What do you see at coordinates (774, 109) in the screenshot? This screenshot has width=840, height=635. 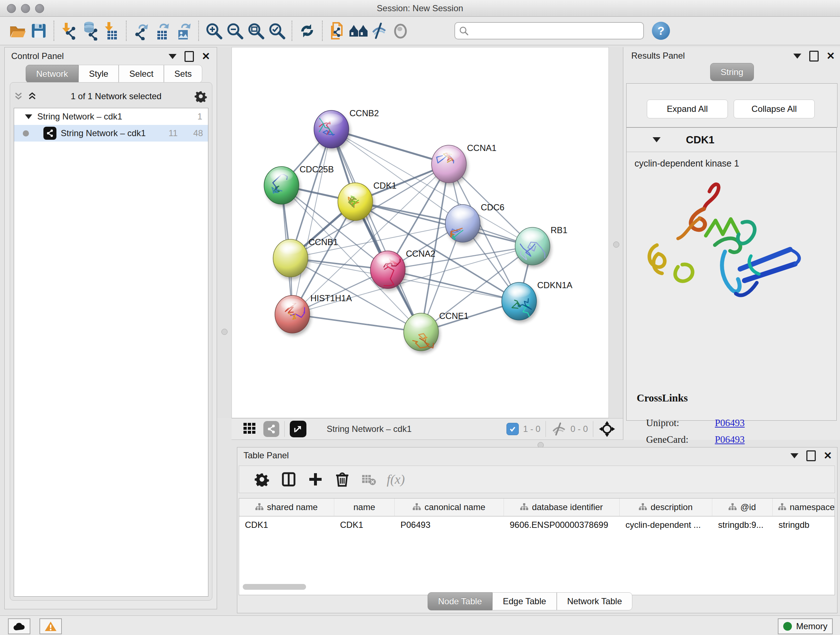 I see `collapse-all-button: Collapse All` at bounding box center [774, 109].